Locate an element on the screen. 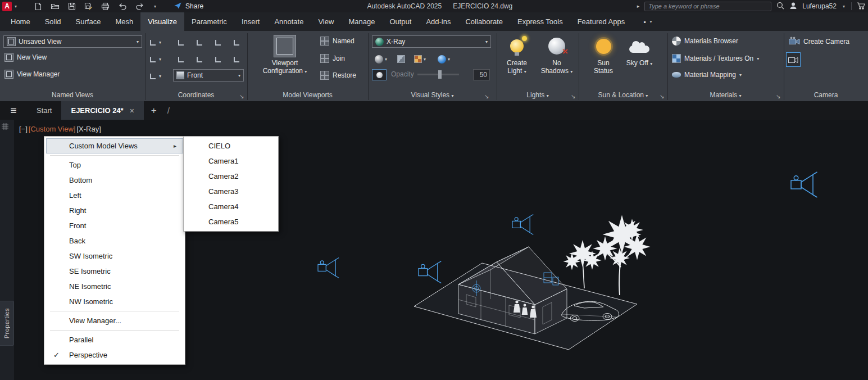  menu-item-perspective: ✓ Perspective is located at coordinates (115, 355).